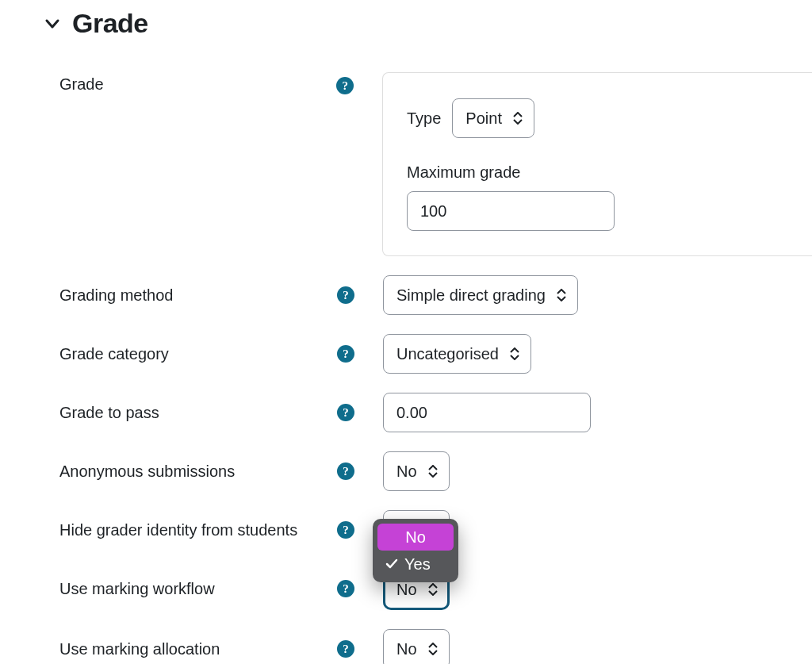 Image resolution: width=812 pixels, height=664 pixels. Describe the element at coordinates (178, 530) in the screenshot. I see `label-hide-grader-identity: Hide grader identity from students` at that location.